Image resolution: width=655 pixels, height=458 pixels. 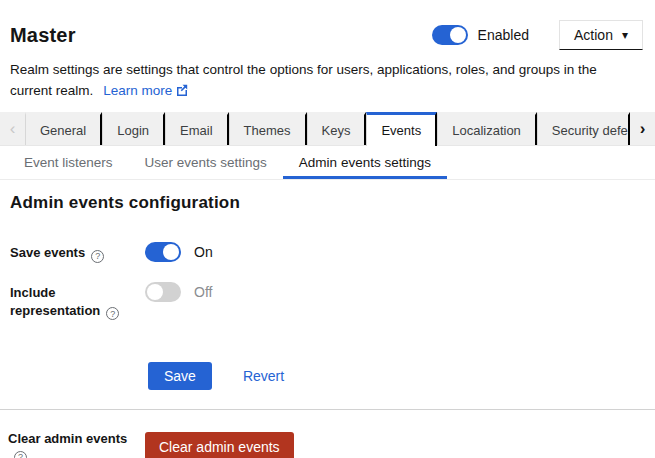 What do you see at coordinates (12, 128) in the screenshot?
I see `tabs-scroll-left-button: ‹` at bounding box center [12, 128].